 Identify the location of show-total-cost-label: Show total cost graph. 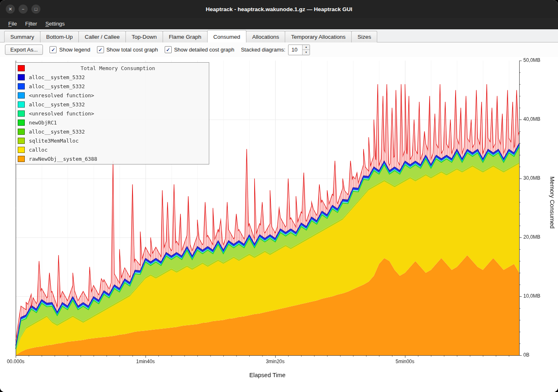
(132, 49).